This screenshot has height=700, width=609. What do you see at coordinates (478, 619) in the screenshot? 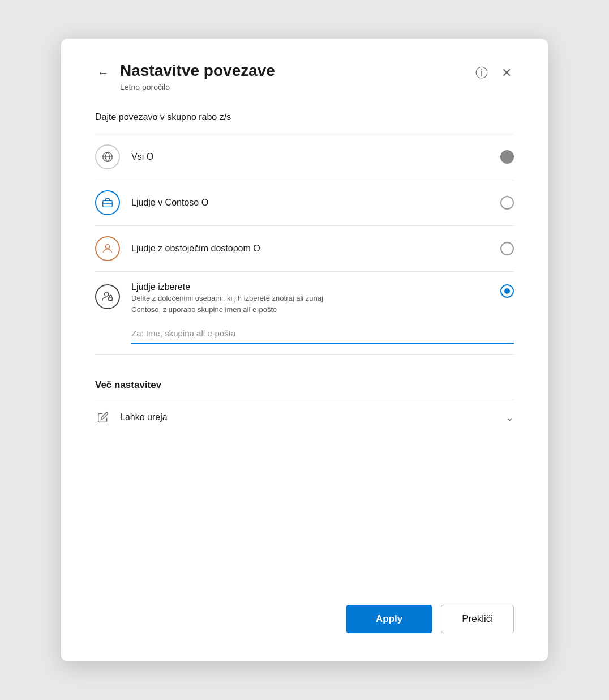
I see `cancel-button: Prekliči` at bounding box center [478, 619].